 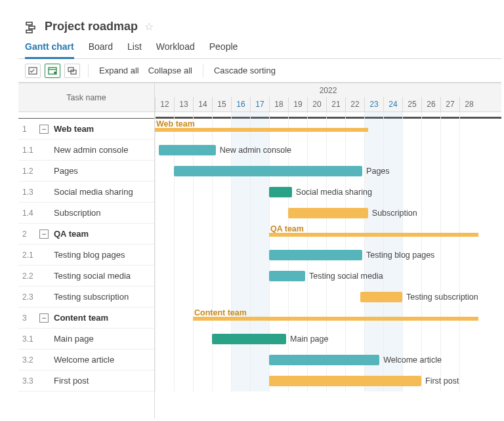 What do you see at coordinates (374, 104) in the screenshot?
I see `day-column-header: 23` at bounding box center [374, 104].